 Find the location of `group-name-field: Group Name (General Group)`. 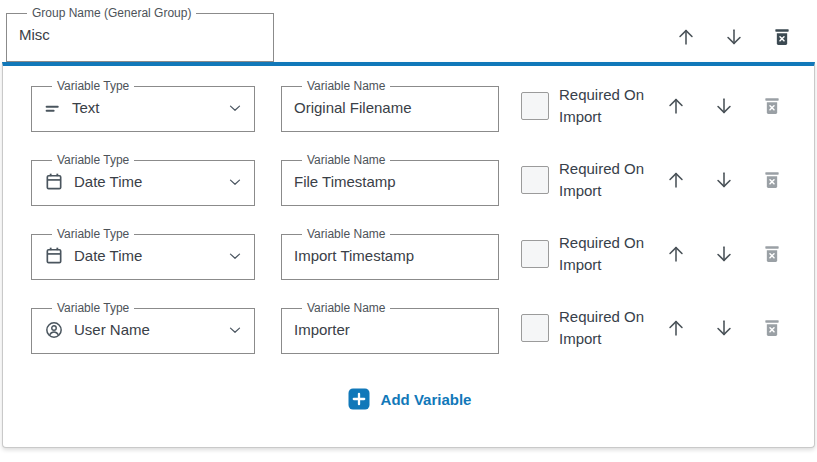

group-name-field: Group Name (General Group) is located at coordinates (140, 34).